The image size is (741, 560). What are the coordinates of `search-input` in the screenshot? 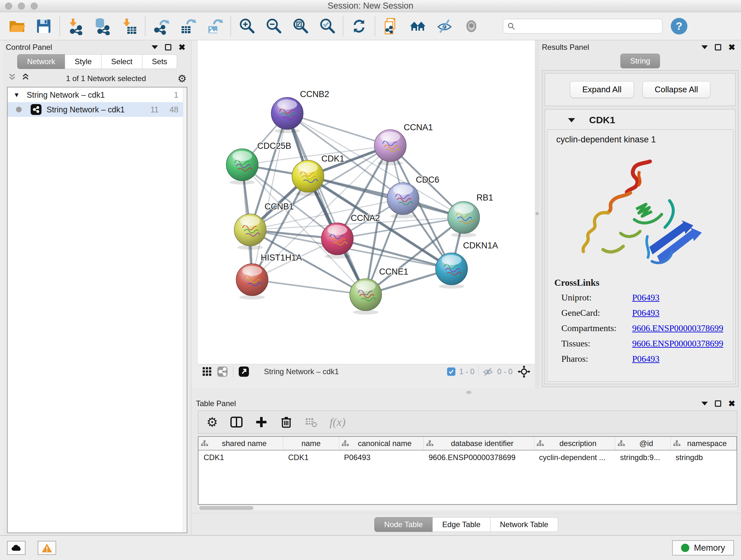 It's located at (588, 26).